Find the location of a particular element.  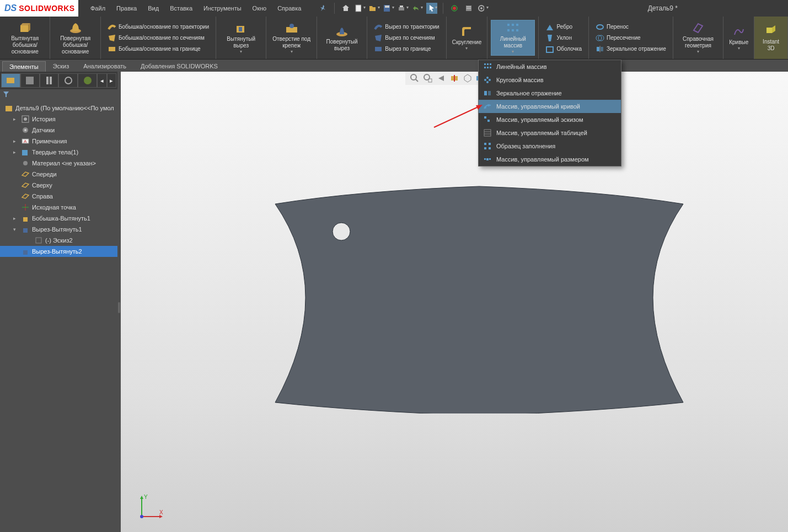

instant3d-button: Instant 3D is located at coordinates (771, 38).